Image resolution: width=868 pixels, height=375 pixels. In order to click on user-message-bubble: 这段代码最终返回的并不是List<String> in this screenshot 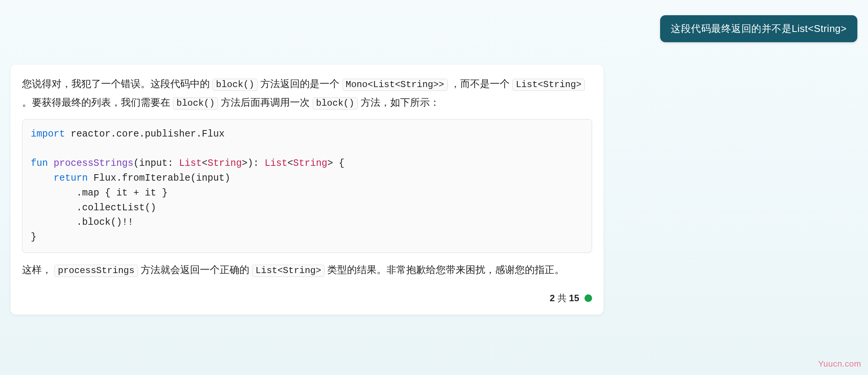, I will do `click(759, 29)`.